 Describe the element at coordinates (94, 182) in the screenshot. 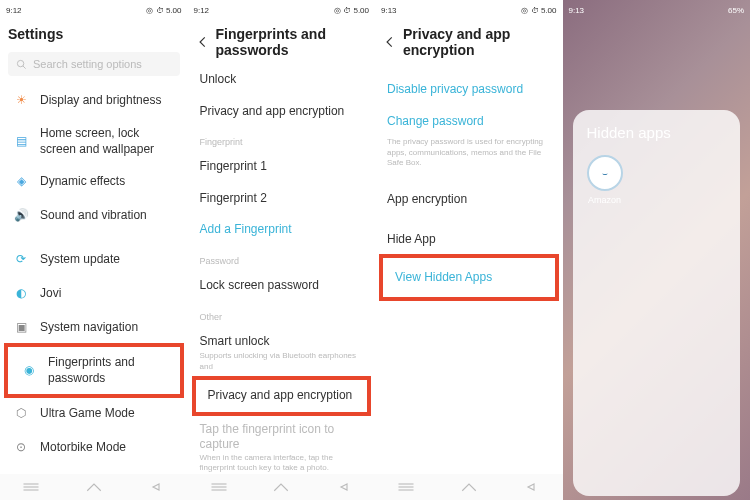

I see `settings-item-dynamic-effects: ◈Dynamic effects` at that location.